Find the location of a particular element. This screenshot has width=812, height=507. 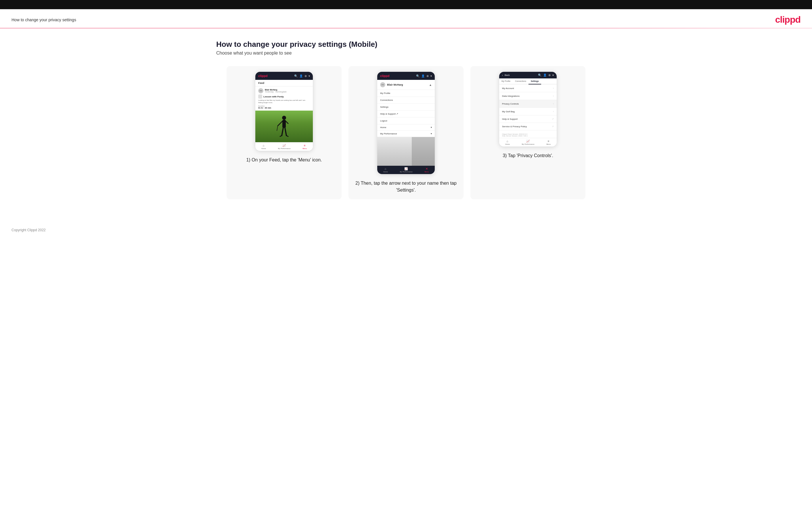

nav-home: ⌂ Home is located at coordinates (264, 147).